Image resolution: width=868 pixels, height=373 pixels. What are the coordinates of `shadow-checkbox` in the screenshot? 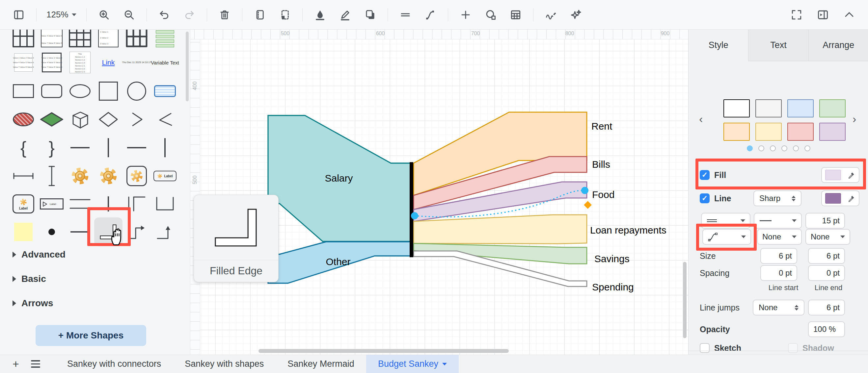 It's located at (793, 348).